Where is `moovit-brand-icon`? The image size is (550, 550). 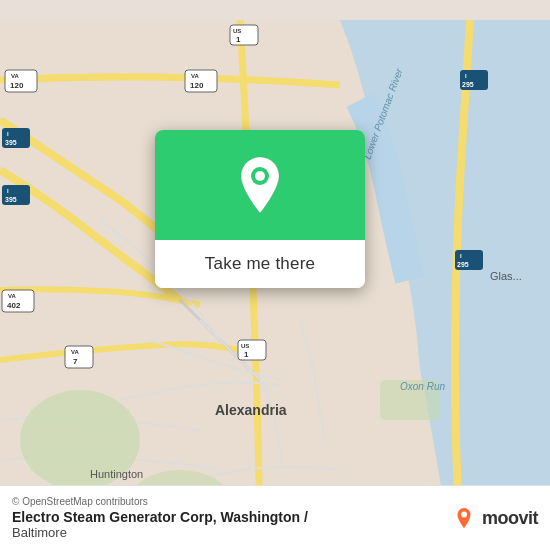 moovit-brand-icon is located at coordinates (464, 518).